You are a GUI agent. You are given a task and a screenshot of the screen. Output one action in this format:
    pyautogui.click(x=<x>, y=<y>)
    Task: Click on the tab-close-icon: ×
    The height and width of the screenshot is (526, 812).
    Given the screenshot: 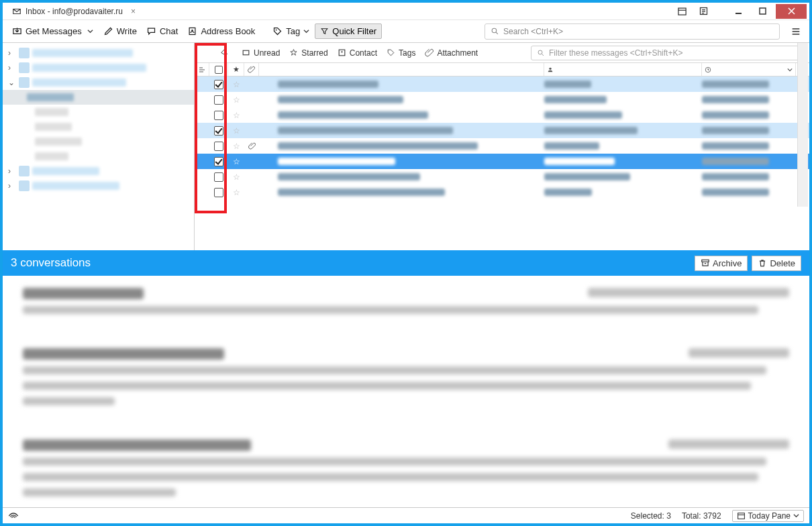 What is the action you would take?
    pyautogui.click(x=133, y=11)
    